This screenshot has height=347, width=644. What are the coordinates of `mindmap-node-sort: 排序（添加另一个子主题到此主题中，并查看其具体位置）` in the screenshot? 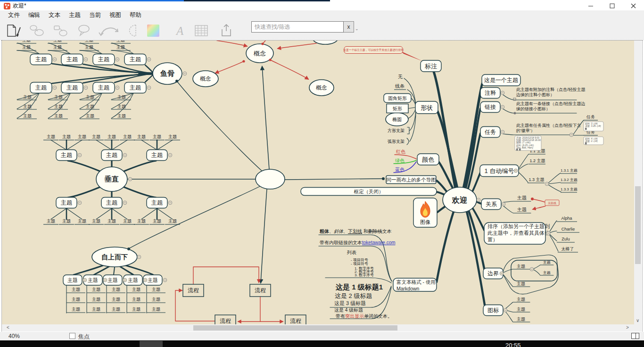 It's located at (517, 233).